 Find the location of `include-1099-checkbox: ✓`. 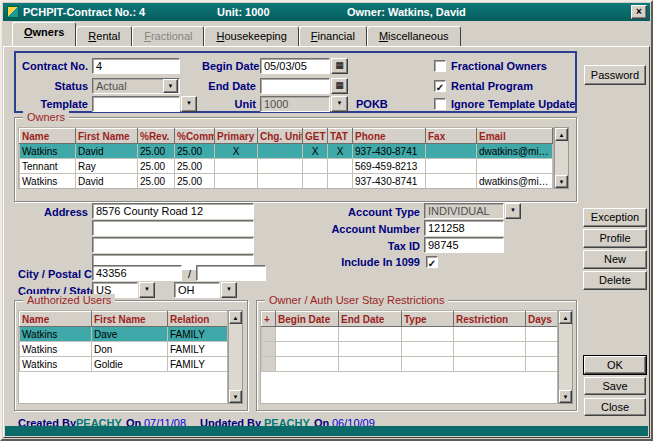

include-1099-checkbox: ✓ is located at coordinates (432, 262).